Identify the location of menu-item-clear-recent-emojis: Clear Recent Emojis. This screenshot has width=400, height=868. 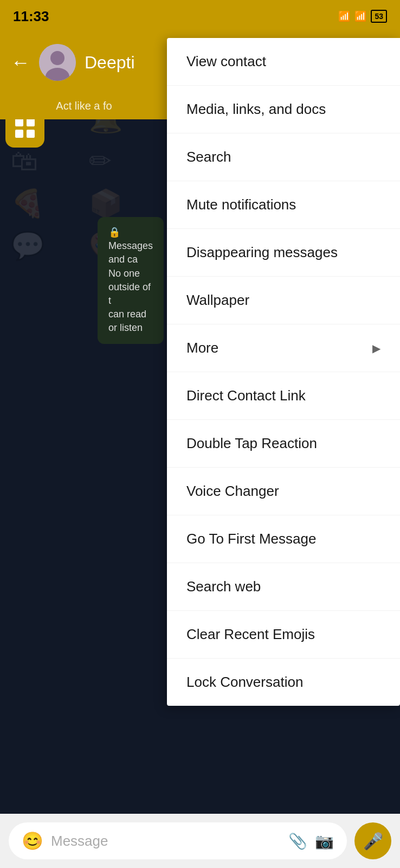
(283, 635).